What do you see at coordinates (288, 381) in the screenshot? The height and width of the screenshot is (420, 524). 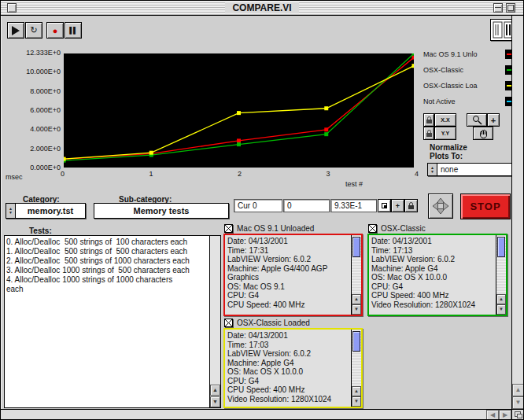 I see `info-line: CPU: G4` at bounding box center [288, 381].